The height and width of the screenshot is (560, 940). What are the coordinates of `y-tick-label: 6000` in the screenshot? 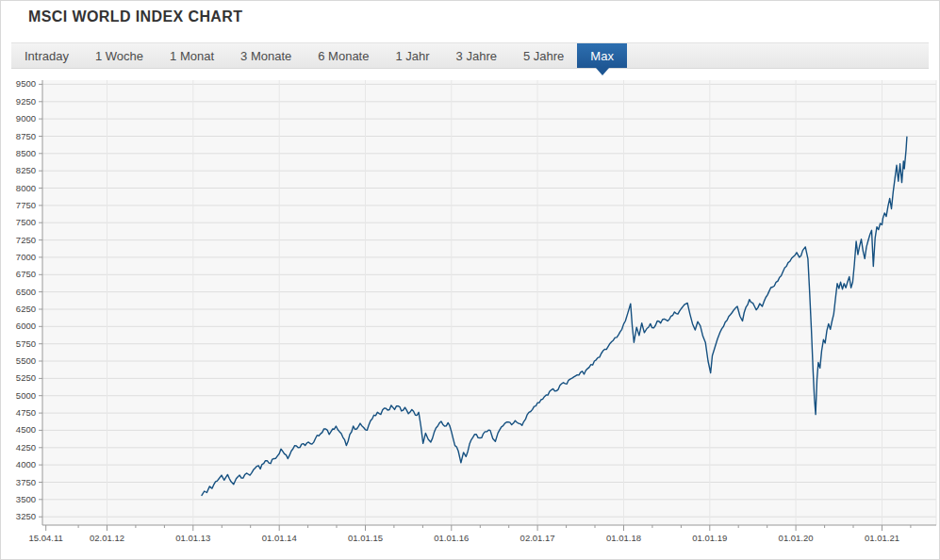 It's located at (26, 326).